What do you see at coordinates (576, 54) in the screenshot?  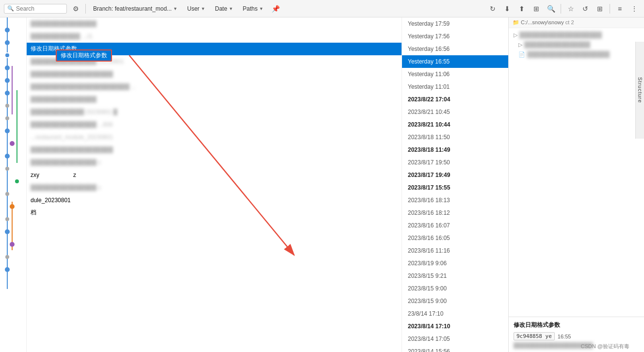 I see `tree-item: 📄 ████████████████████` at bounding box center [576, 54].